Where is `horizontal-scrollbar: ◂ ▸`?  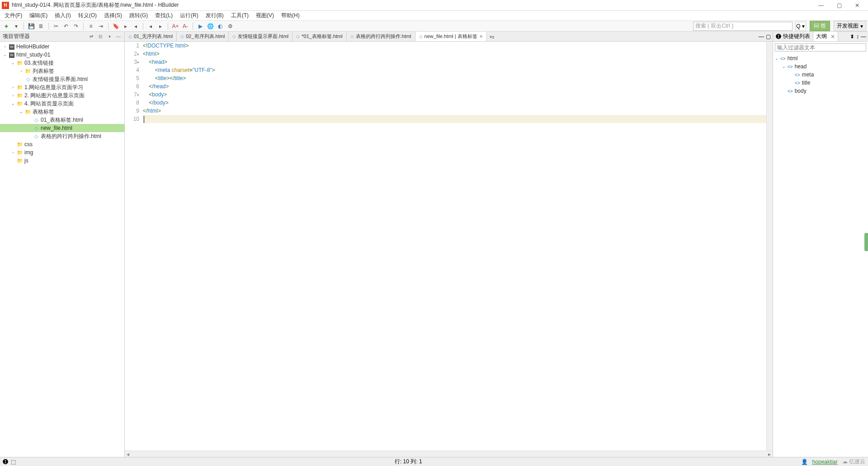 horizontal-scrollbar: ◂ ▸ is located at coordinates (448, 454).